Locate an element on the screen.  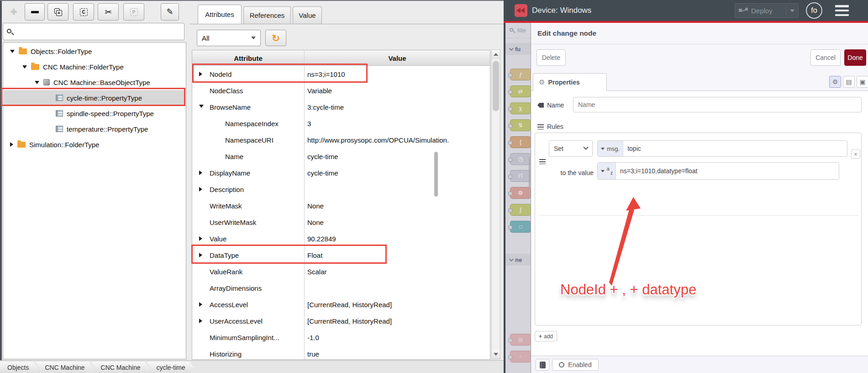
palette-node-exec: ⚙ is located at coordinates (521, 193).